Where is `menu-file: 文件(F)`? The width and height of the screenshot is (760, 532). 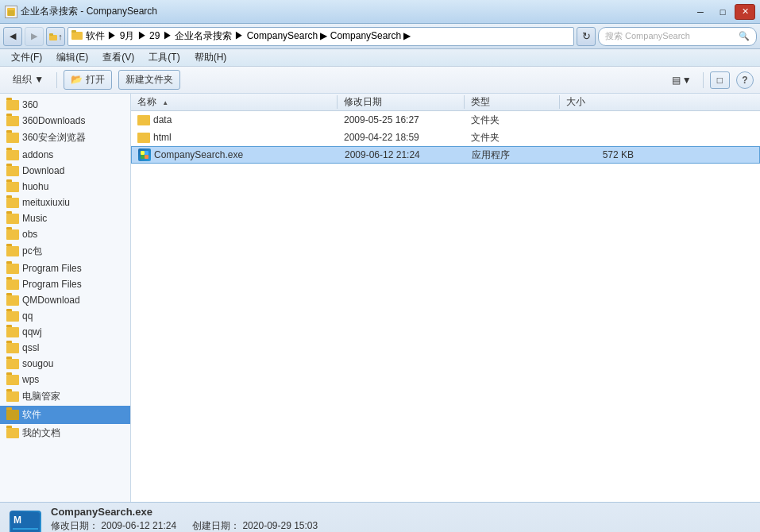 menu-file: 文件(F) is located at coordinates (27, 57).